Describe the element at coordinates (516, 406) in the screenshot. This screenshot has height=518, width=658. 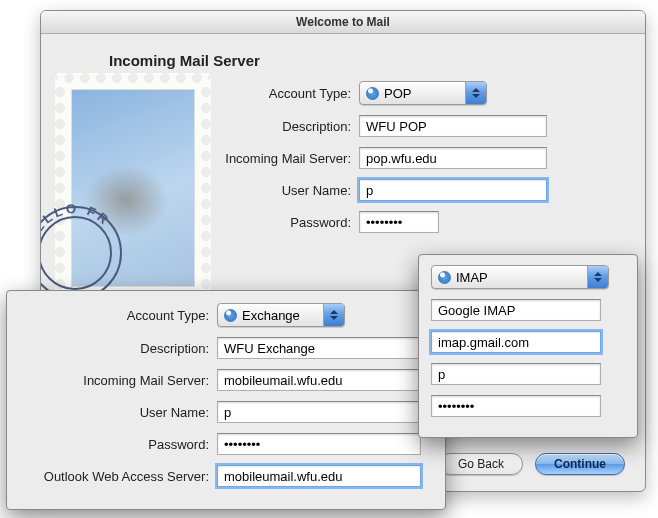
I see `password-input-imap` at that location.